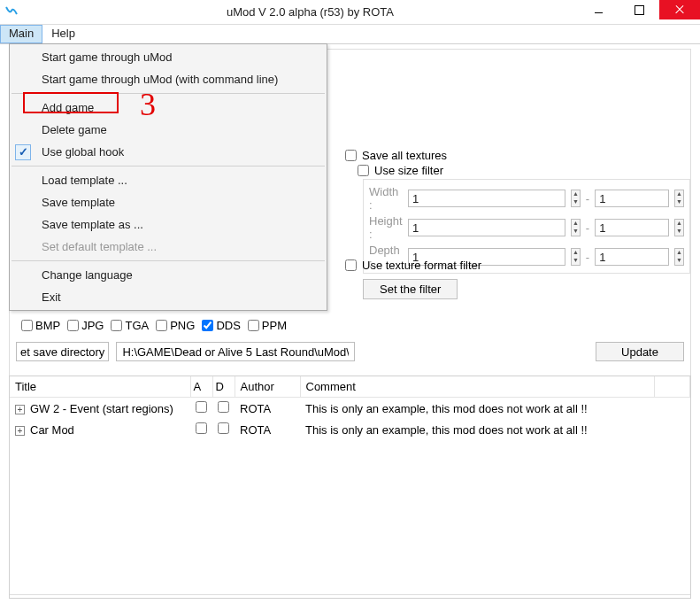 This screenshot has width=700, height=604. Describe the element at coordinates (575, 228) in the screenshot. I see `height-min-spinner: ▲▼` at that location.